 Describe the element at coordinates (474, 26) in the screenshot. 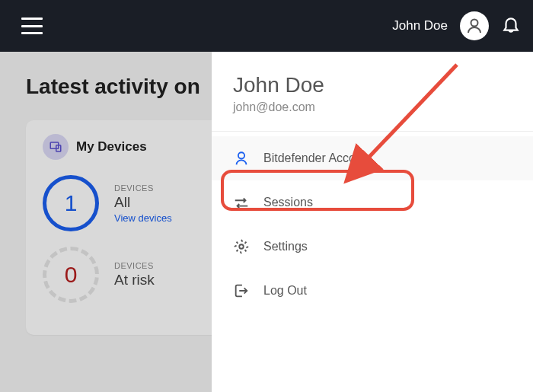

I see `avatar-button` at that location.